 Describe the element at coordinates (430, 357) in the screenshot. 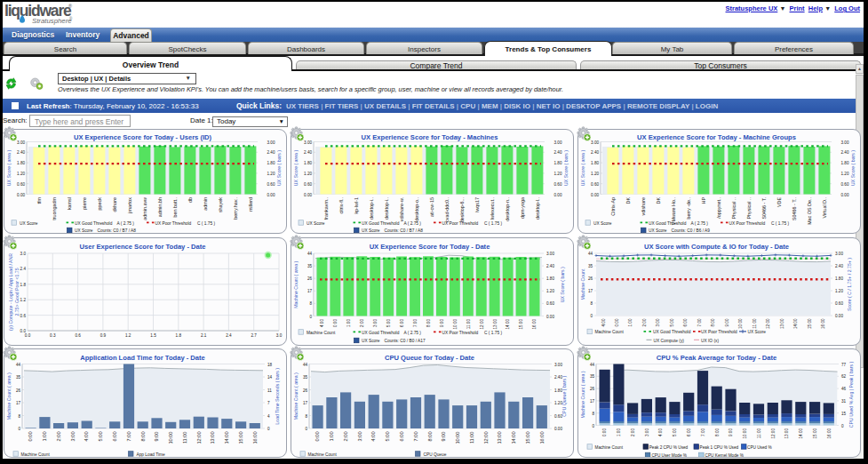

I see `svg-text: CPU Queue for Today - Date` at that location.